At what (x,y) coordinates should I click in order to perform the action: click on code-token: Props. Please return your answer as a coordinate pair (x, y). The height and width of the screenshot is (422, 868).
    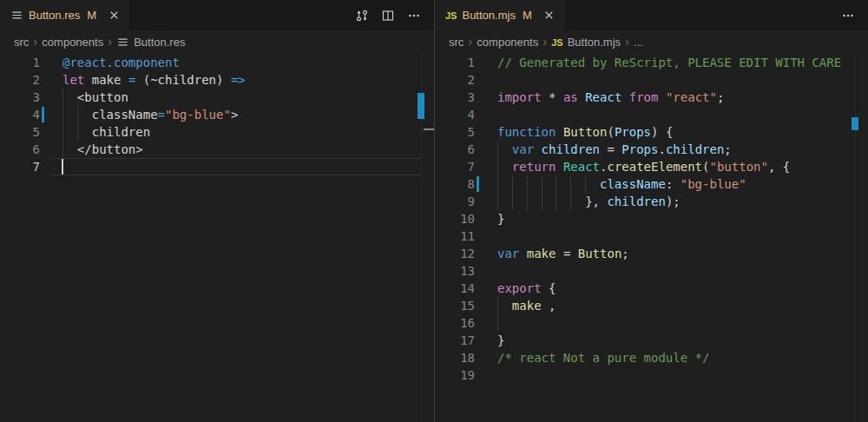
    Looking at the image, I should click on (640, 149).